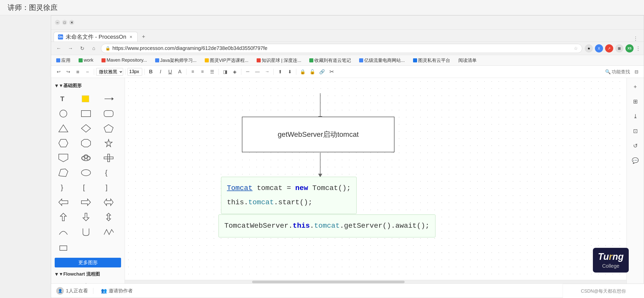 The image size is (644, 298). I want to click on shape-brace-right: }, so click(63, 187).